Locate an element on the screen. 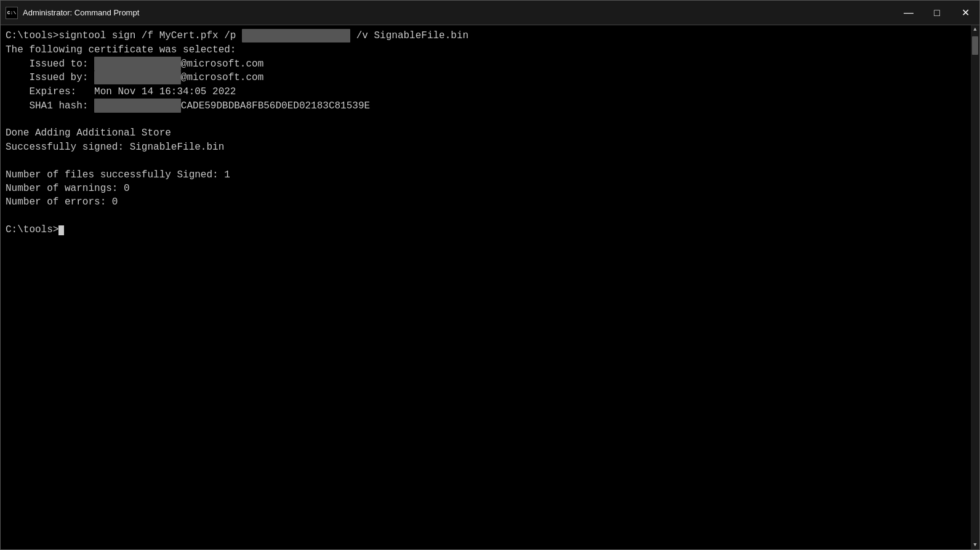  done-line: Done Adding Additional Store is located at coordinates (89, 133).